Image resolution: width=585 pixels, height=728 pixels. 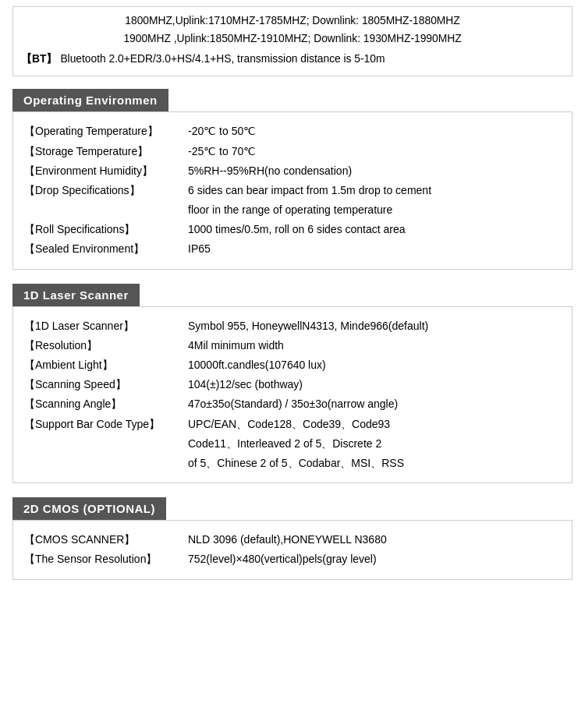 What do you see at coordinates (106, 131) in the screenshot?
I see `spec-label: 【Operating Temperature】` at bounding box center [106, 131].